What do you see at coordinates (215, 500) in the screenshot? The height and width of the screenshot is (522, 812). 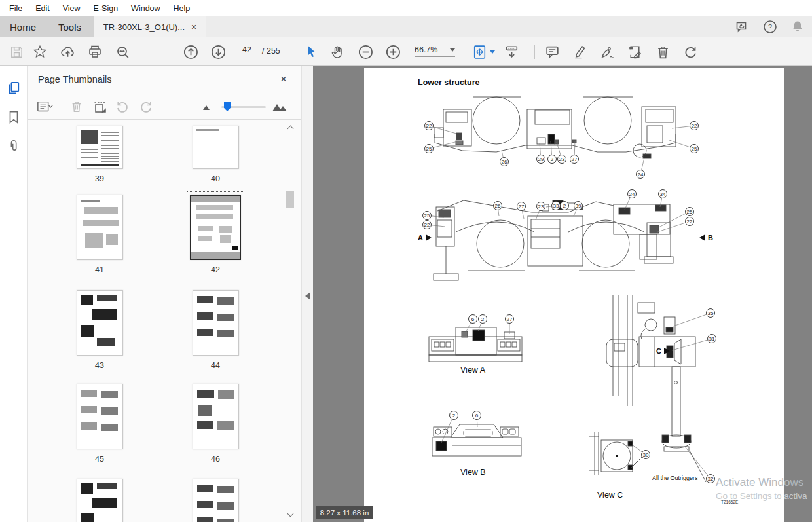 I see `thumbnail-page-48: 48` at bounding box center [215, 500].